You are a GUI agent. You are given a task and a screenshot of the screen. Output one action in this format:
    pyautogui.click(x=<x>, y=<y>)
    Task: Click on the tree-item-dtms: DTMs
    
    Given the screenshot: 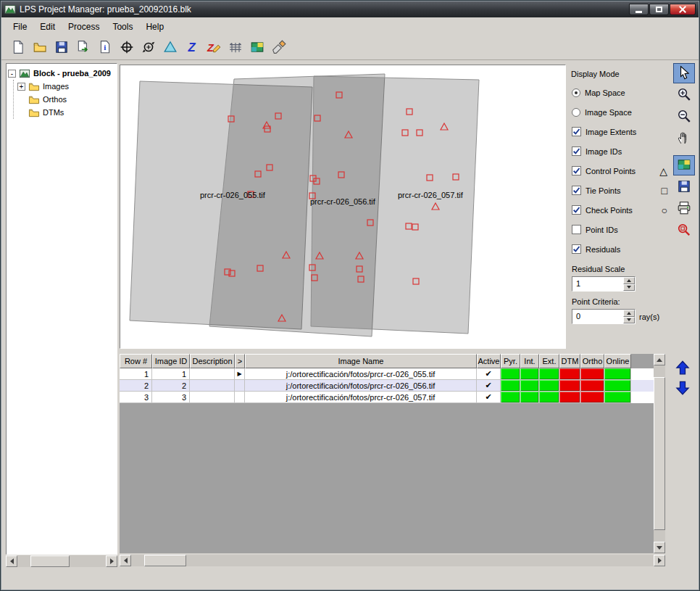 What is the action you would take?
    pyautogui.click(x=67, y=112)
    